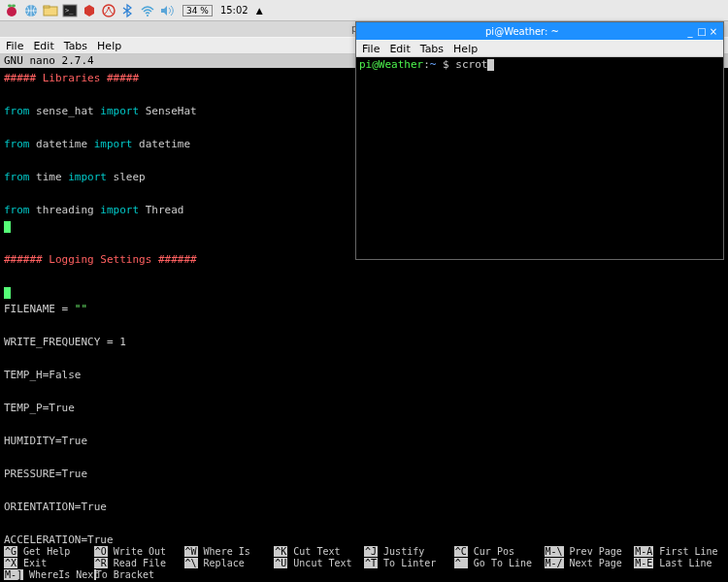  I want to click on mathematica-icon, so click(89, 11).